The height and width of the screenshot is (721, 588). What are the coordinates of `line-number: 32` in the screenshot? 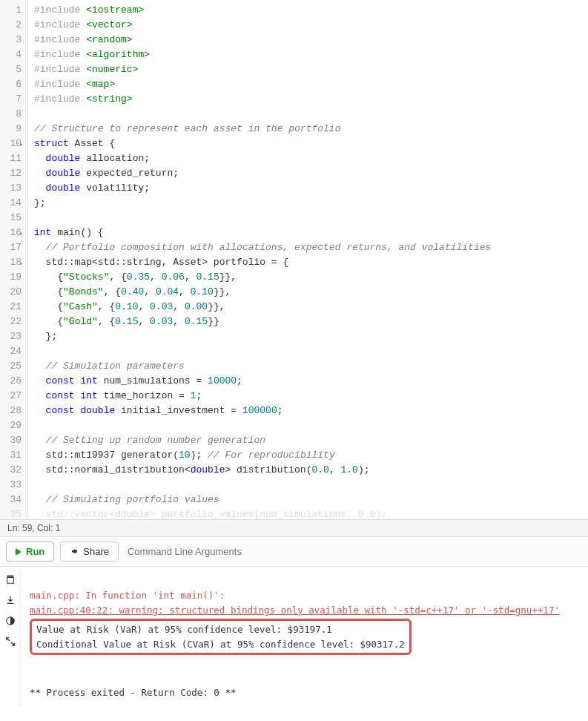 It's located at (12, 470).